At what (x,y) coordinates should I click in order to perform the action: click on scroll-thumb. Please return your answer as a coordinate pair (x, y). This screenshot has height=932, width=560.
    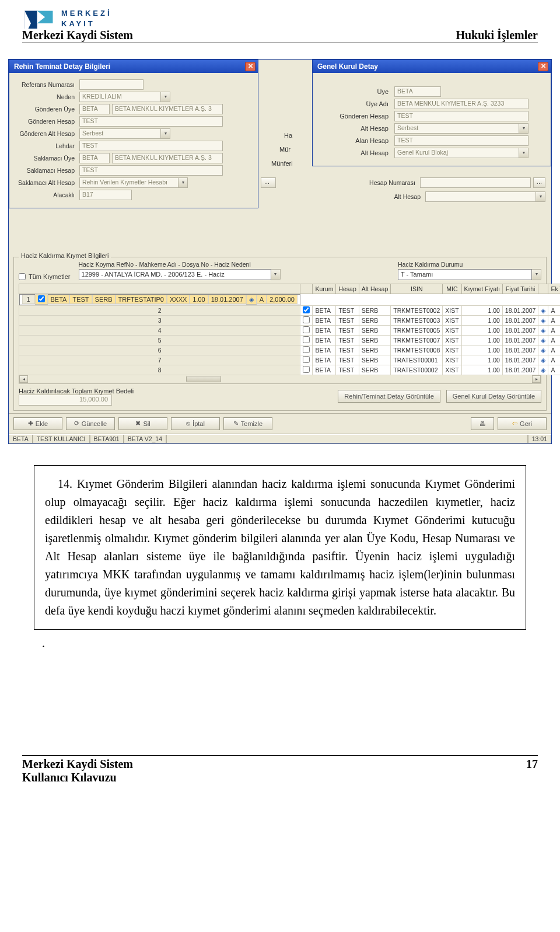
    Looking at the image, I should click on (204, 379).